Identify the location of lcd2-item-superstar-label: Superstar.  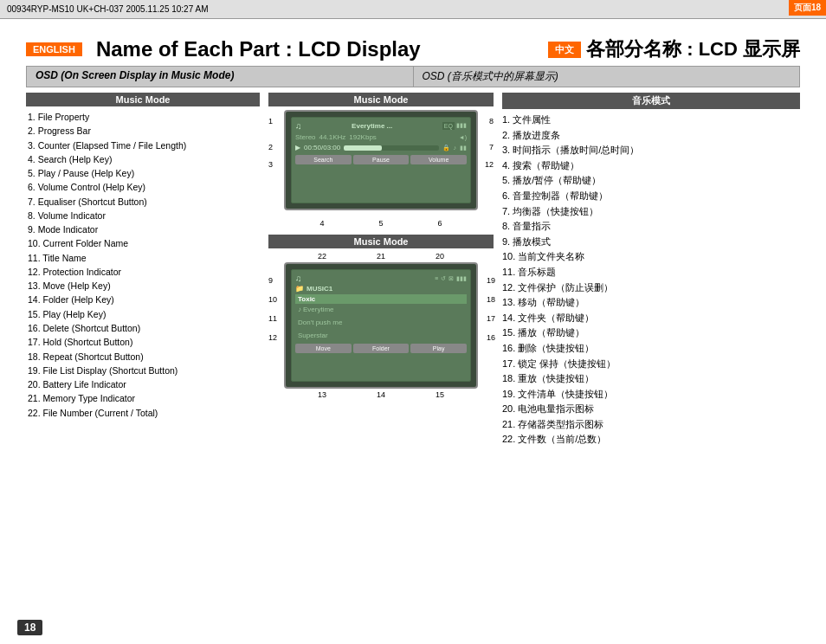
(313, 336).